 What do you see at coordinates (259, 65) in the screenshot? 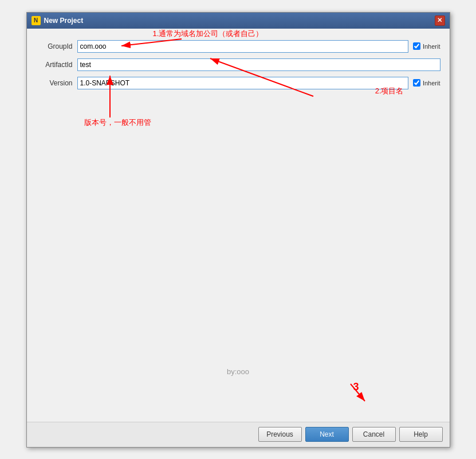
I see `artifactid-input` at bounding box center [259, 65].